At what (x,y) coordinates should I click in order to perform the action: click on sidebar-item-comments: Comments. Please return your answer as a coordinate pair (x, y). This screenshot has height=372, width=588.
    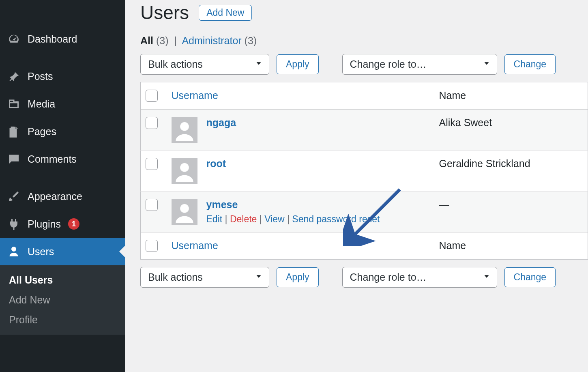
    Looking at the image, I should click on (62, 159).